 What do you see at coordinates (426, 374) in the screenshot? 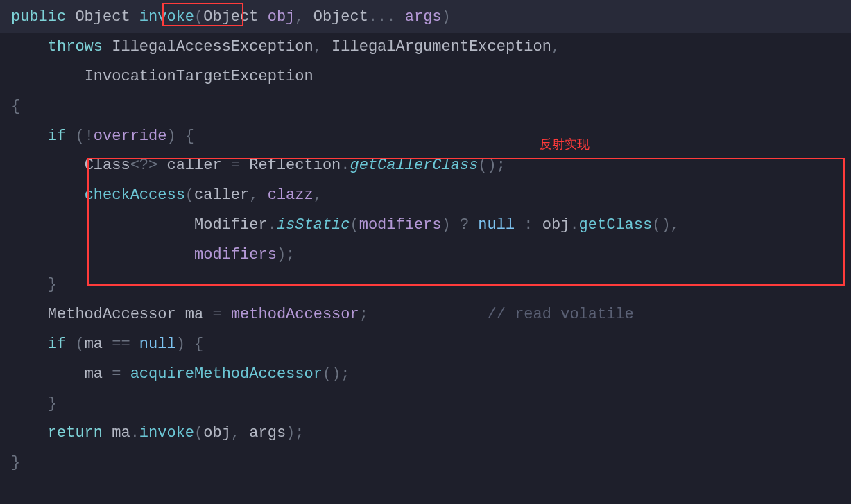
I see `code-line-13: ma = acquireMethodAccessor();` at bounding box center [426, 374].